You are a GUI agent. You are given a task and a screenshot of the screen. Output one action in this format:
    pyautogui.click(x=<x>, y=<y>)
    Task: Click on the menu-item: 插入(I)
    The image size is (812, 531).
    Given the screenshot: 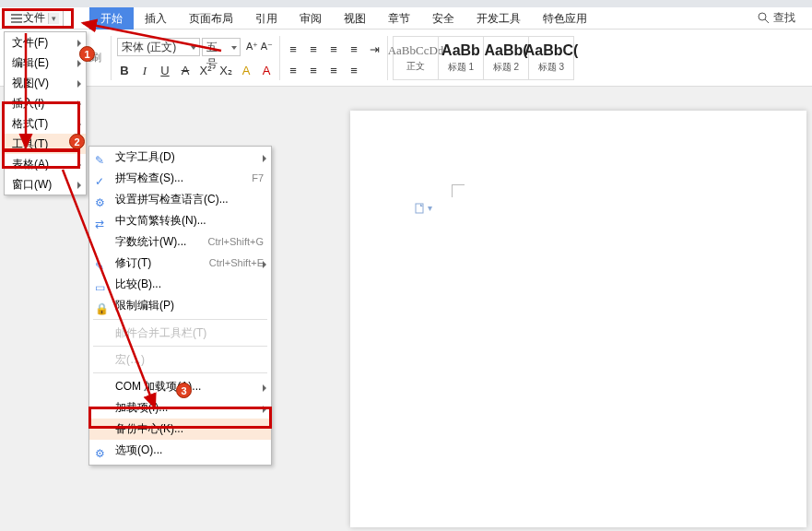 What is the action you would take?
    pyautogui.click(x=45, y=103)
    